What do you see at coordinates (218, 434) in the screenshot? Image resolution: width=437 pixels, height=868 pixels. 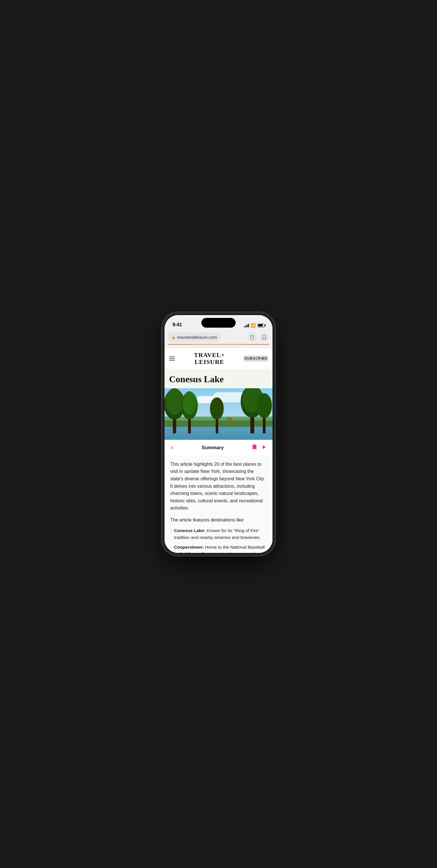 I see `phone-frame: 9:41 📶 🔒 travelandleisure.com` at bounding box center [218, 434].